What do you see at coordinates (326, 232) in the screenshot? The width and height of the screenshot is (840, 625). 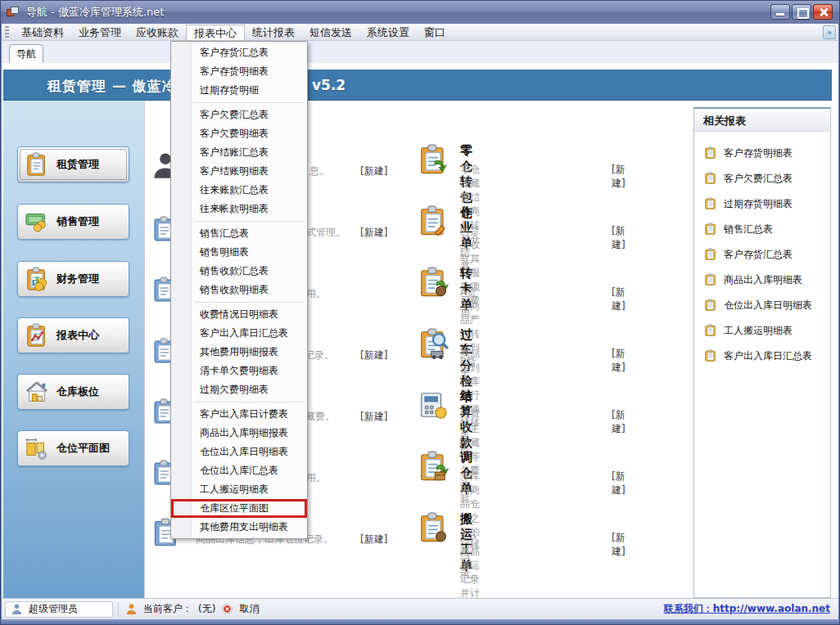 I see `left-row-desc: 式管理。` at bounding box center [326, 232].